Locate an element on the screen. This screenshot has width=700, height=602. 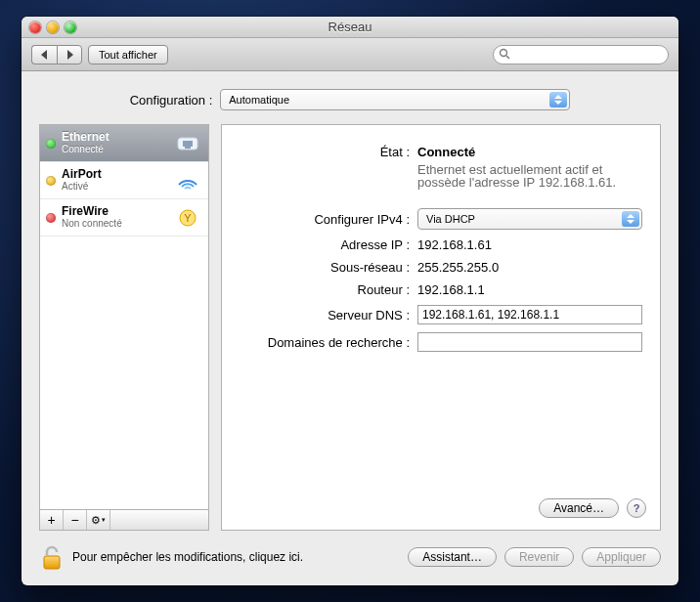
configuration-popup: Automatique is located at coordinates (395, 100).